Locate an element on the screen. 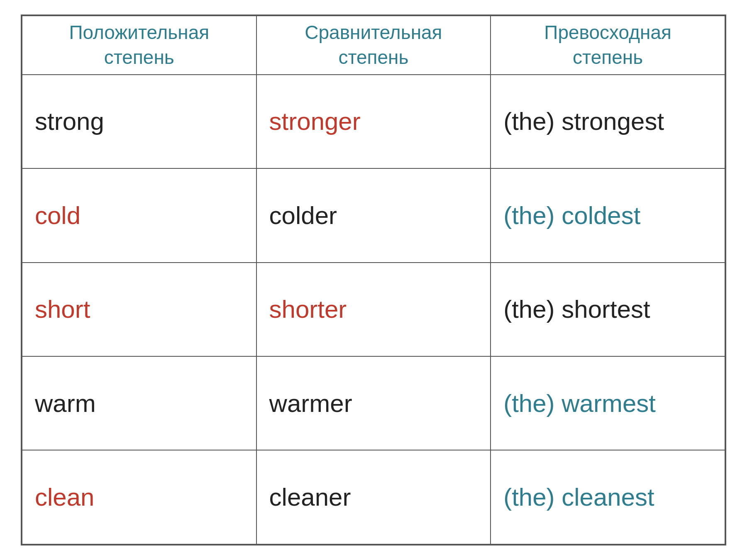 The height and width of the screenshot is (560, 747). cell-positive-warm: warm is located at coordinates (139, 403).